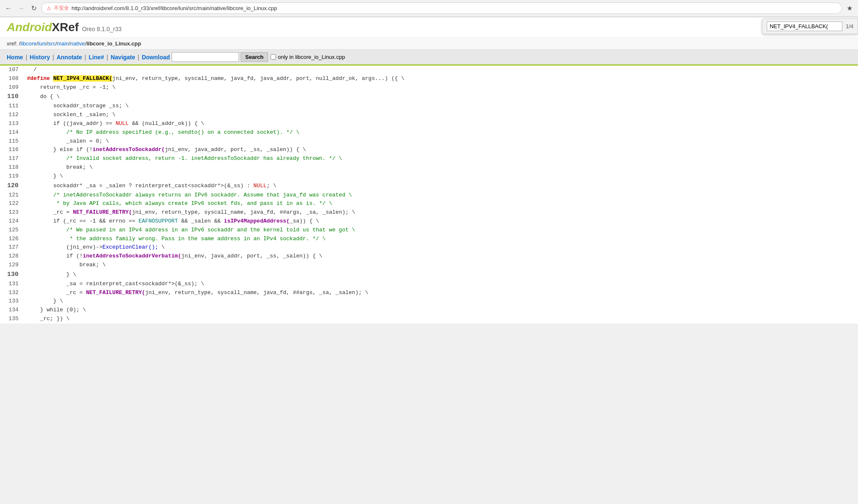  Describe the element at coordinates (123, 57) in the screenshot. I see `nav-navigate: Navigate` at that location.